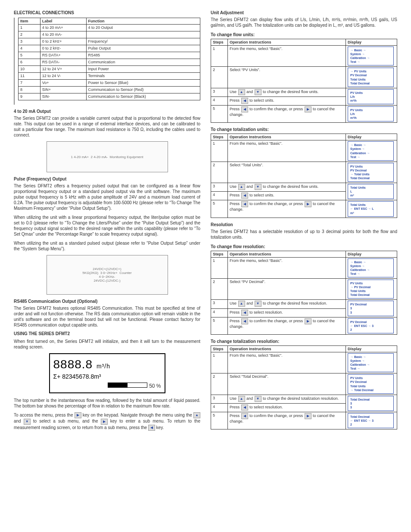 Image resolution: width=411 pixels, height=532 pixels. What do you see at coordinates (304, 246) in the screenshot?
I see `sub-flowres: To change flow resolution:` at bounding box center [304, 246].